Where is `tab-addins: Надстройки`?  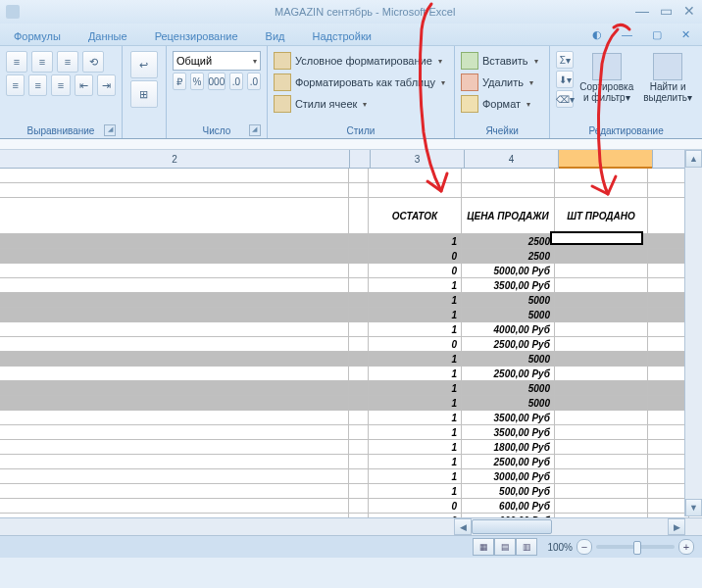 tab-addins: Надстройки is located at coordinates (341, 36).